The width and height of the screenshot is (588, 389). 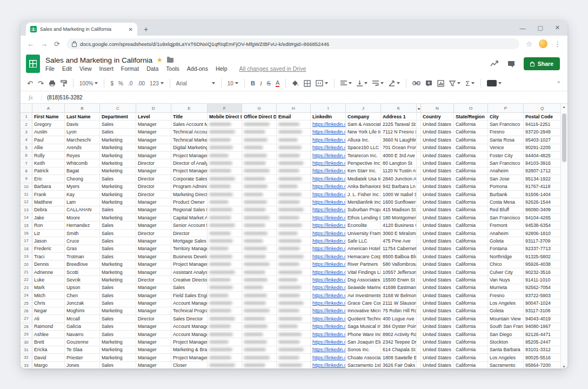 I want to click on cell-J19: Hemacare Corpo, so click(x=363, y=256).